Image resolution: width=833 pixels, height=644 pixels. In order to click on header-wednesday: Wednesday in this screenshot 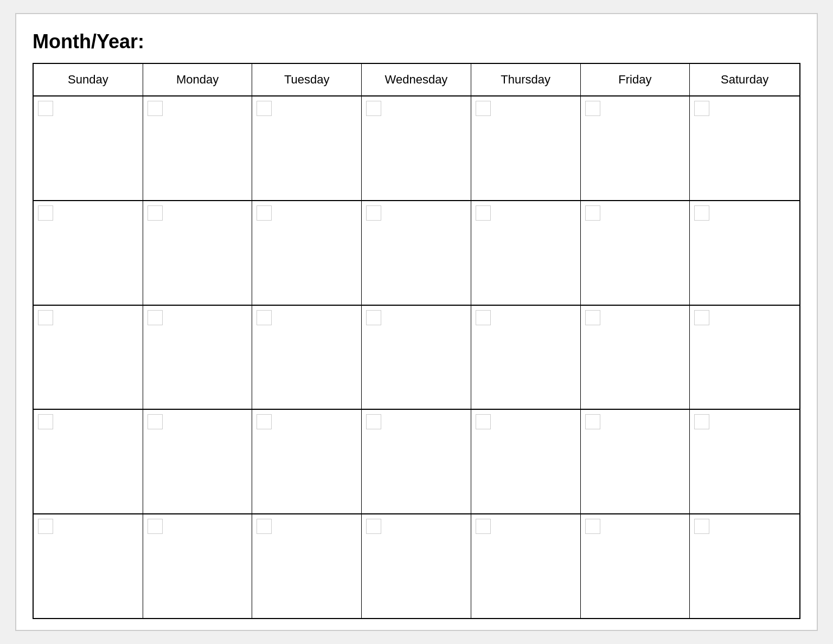, I will do `click(416, 80)`.